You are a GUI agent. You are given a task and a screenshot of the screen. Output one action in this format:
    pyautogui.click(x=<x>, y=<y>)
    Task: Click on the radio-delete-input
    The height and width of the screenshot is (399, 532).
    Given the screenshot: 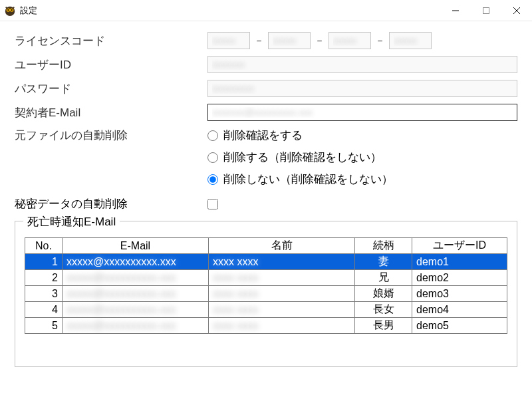 What is the action you would take?
    pyautogui.click(x=213, y=158)
    